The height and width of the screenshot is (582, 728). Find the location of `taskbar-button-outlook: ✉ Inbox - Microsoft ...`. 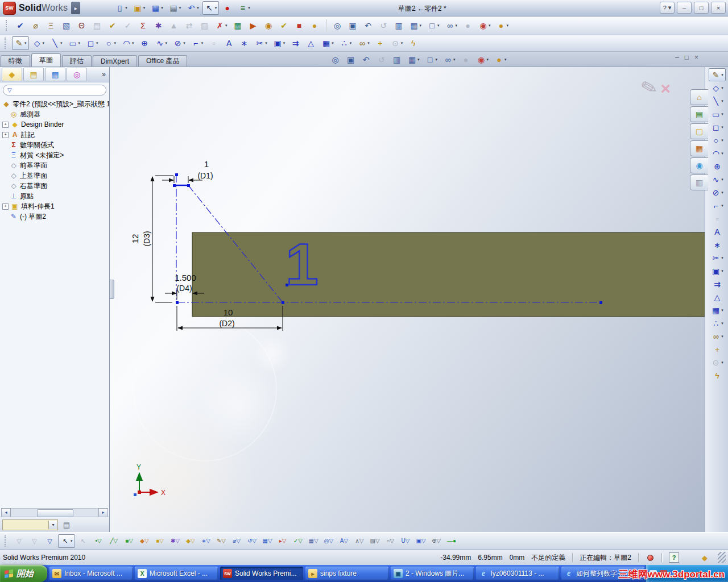

taskbar-button-outlook: ✉ Inbox - Microsoft ... is located at coordinates (91, 573).